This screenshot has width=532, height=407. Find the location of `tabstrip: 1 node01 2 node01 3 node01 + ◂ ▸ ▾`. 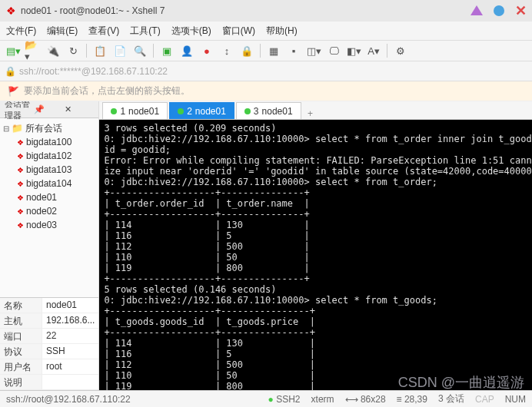

tabstrip: 1 node01 2 node01 3 node01 + ◂ ▸ ▾ is located at coordinates (315, 111).